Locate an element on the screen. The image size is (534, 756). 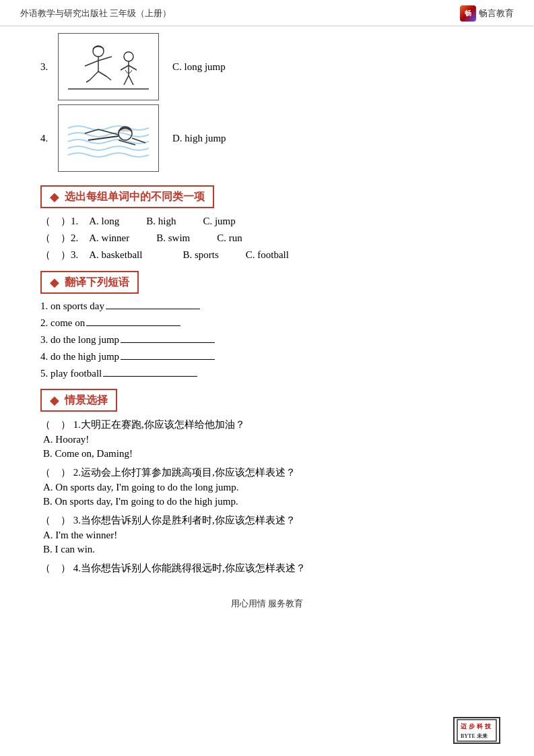
scenario-q3-bracket: （ ） is located at coordinates (55, 520).